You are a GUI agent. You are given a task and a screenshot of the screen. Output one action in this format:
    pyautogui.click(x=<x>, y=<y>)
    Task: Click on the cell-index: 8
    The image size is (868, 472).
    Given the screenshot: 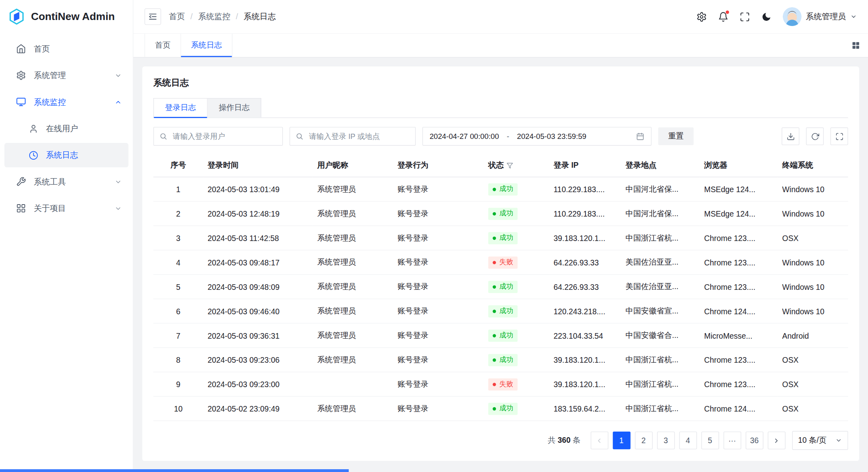 What is the action you would take?
    pyautogui.click(x=178, y=360)
    